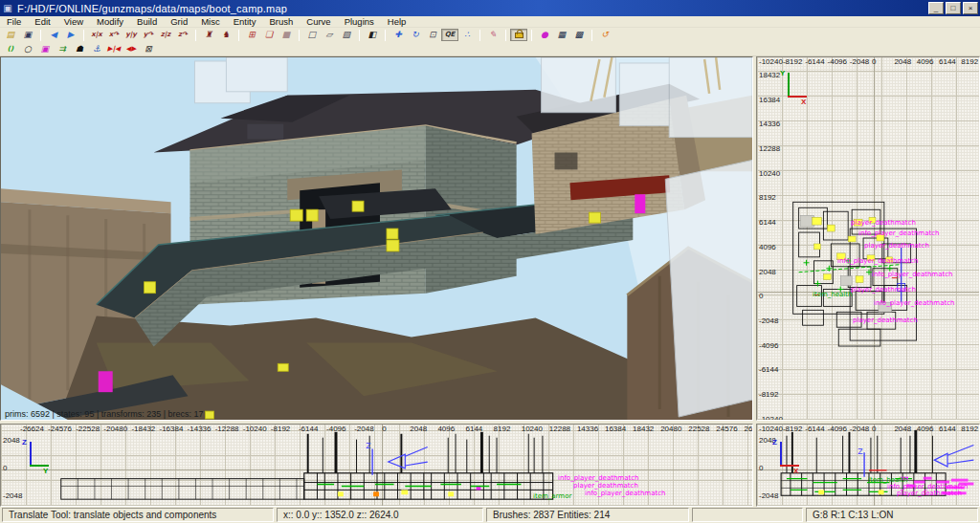 This screenshot has width=980, height=523. Describe the element at coordinates (97, 34) in the screenshot. I see `flip-x-button: x|x` at that location.